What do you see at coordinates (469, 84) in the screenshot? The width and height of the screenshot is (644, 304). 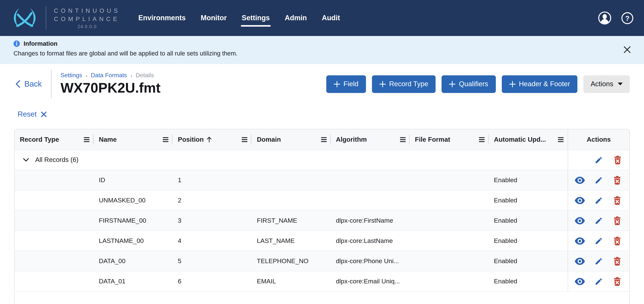 I see `add-qualifiers-button: Qualifiers` at bounding box center [469, 84].